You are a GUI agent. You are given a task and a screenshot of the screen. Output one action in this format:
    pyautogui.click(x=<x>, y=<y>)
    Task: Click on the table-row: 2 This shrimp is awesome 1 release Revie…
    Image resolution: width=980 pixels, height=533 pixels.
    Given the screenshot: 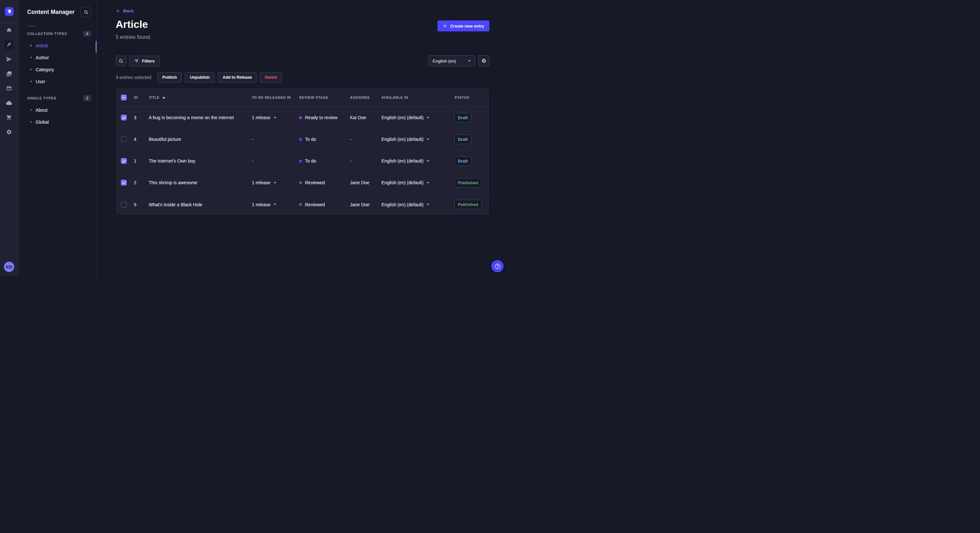 What is the action you would take?
    pyautogui.click(x=302, y=182)
    